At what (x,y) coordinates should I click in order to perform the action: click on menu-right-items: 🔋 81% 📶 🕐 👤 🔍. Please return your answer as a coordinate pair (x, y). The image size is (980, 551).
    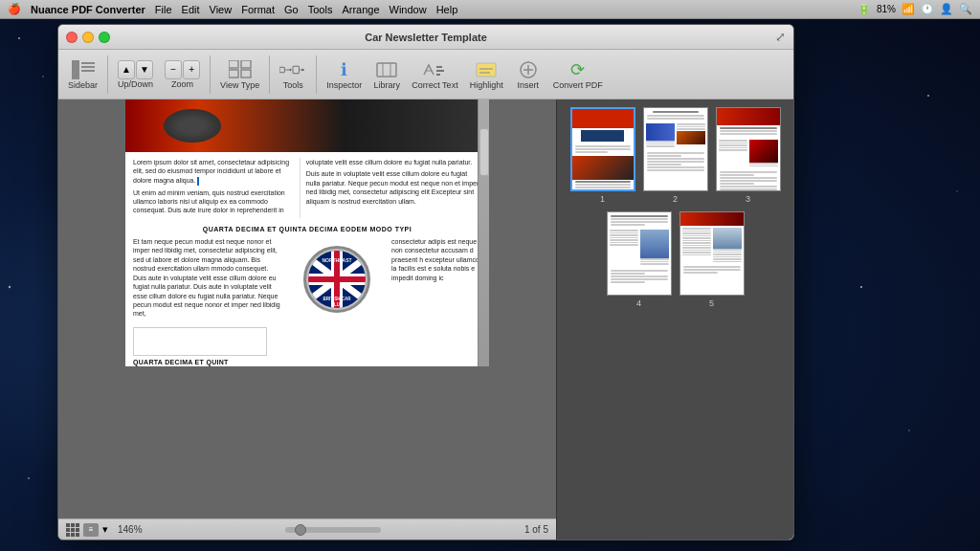
    Looking at the image, I should click on (915, 10).